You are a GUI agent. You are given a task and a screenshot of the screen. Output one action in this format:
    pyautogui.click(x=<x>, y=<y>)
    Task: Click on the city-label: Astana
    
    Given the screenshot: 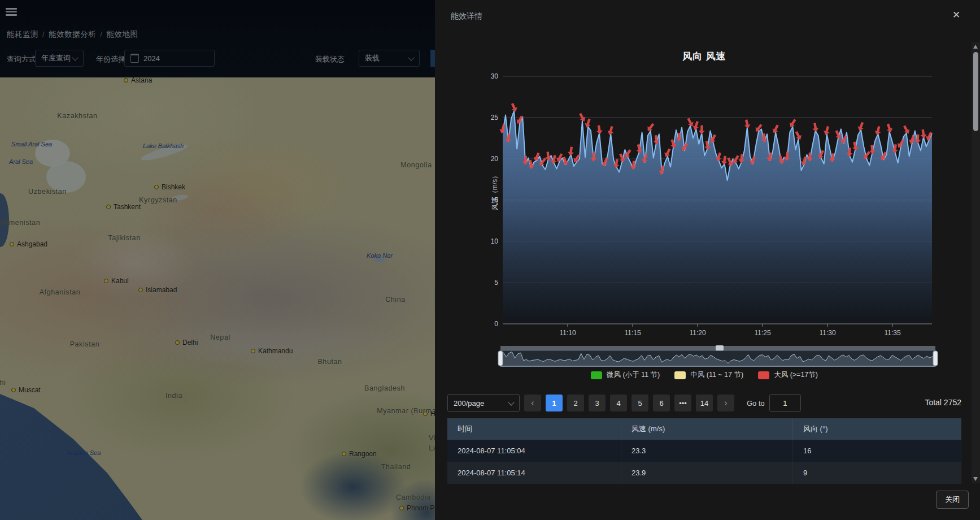 What is the action you would take?
    pyautogui.click(x=138, y=80)
    